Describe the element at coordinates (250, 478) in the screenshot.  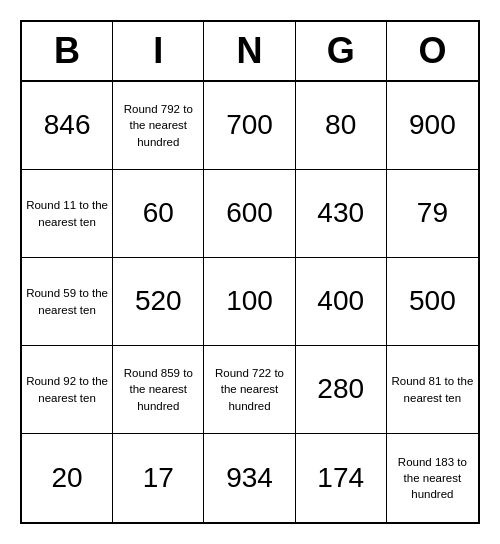
I see `cell-number: 934` at that location.